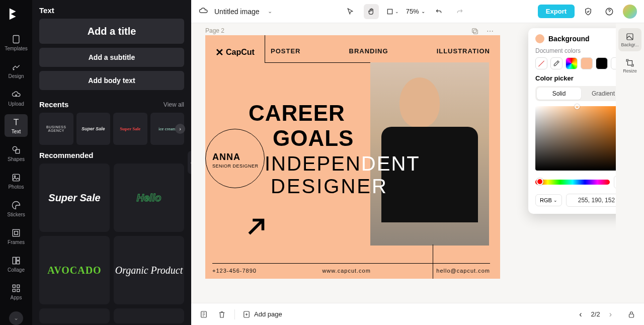  Describe the element at coordinates (256, 227) in the screenshot. I see `arrow-icon` at that location.